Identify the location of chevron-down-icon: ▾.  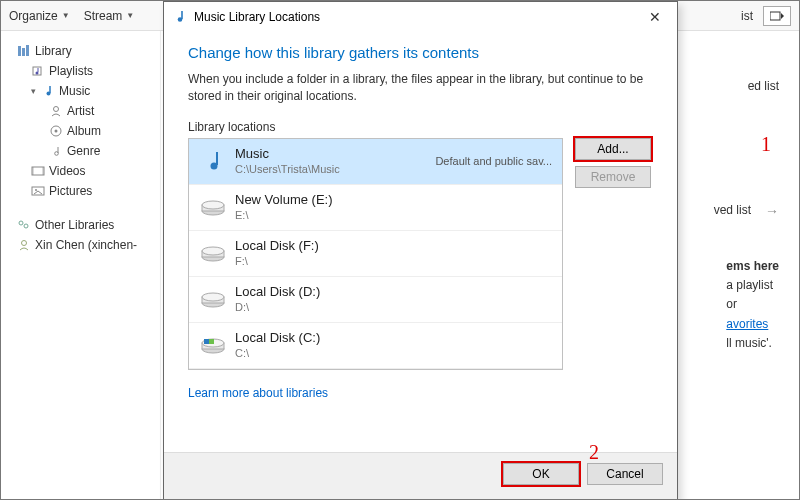
(36, 91).